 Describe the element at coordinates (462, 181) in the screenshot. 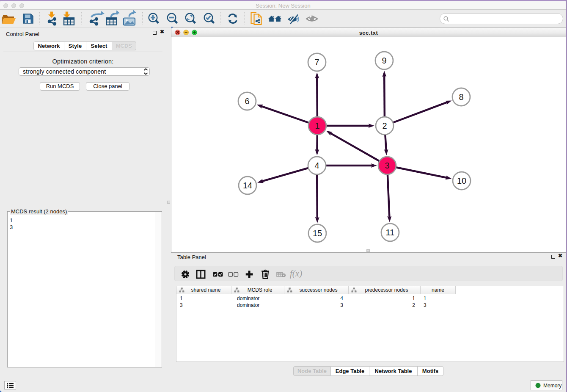

I see `svg-text: 10` at that location.